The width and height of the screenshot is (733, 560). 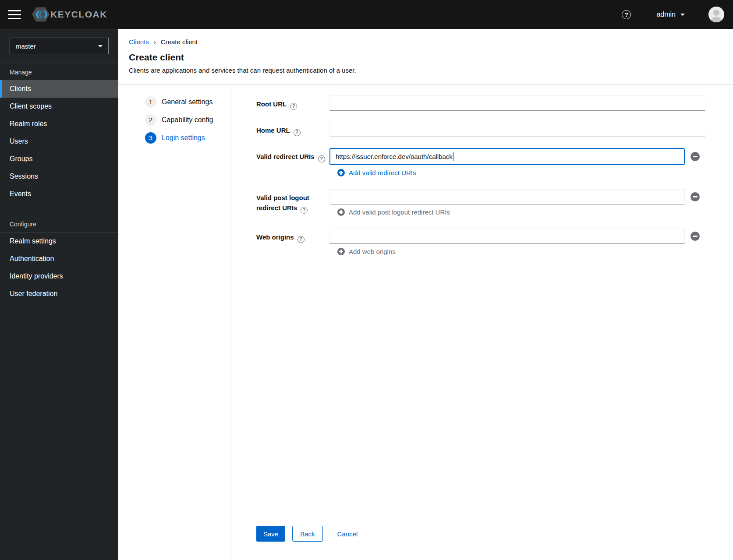 What do you see at coordinates (151, 120) in the screenshot?
I see `step-number: 2` at bounding box center [151, 120].